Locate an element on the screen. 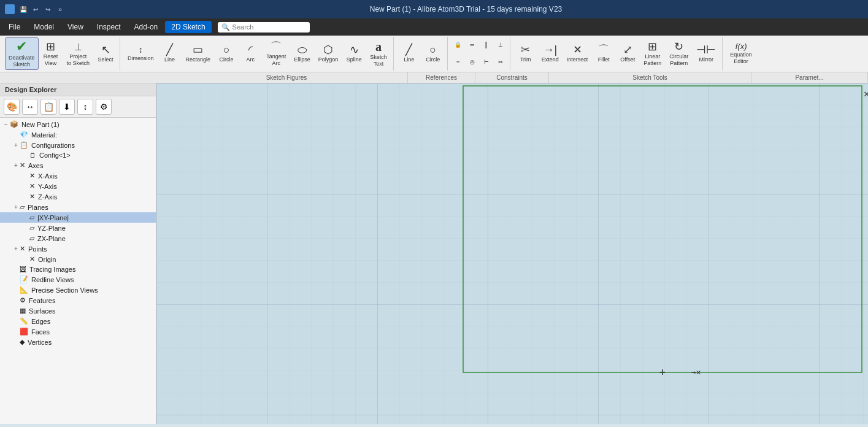 This screenshot has width=868, height=427. tree-item-origin: ✕Origin is located at coordinates (78, 259).